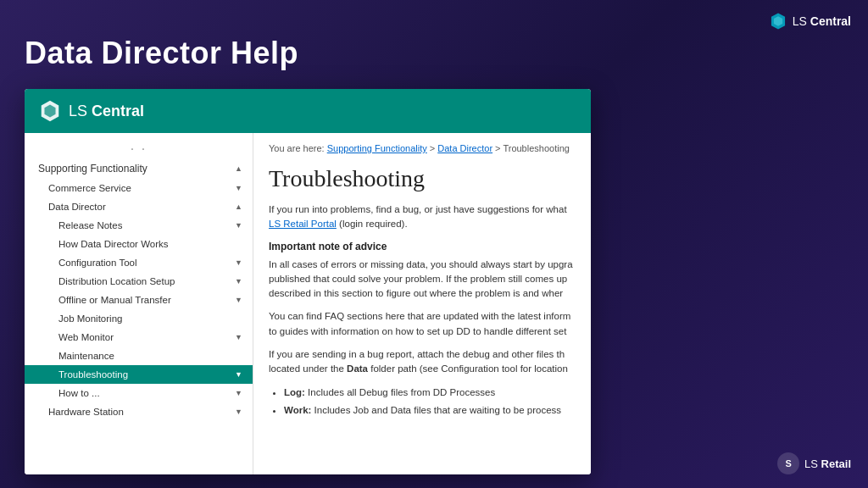  What do you see at coordinates (303, 224) in the screenshot?
I see `ls-retail-portal-link: LS Retail Portal` at bounding box center [303, 224].